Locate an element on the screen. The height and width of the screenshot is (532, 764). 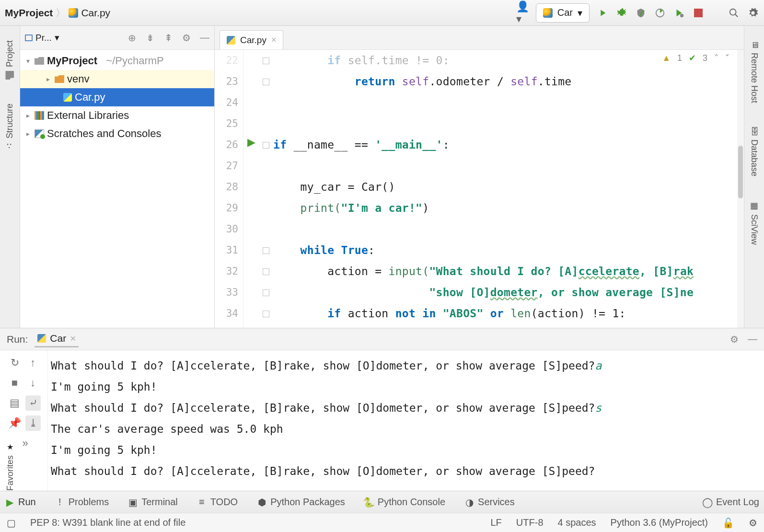
bottom-tool-run: ▶Run is located at coordinates (20, 502).